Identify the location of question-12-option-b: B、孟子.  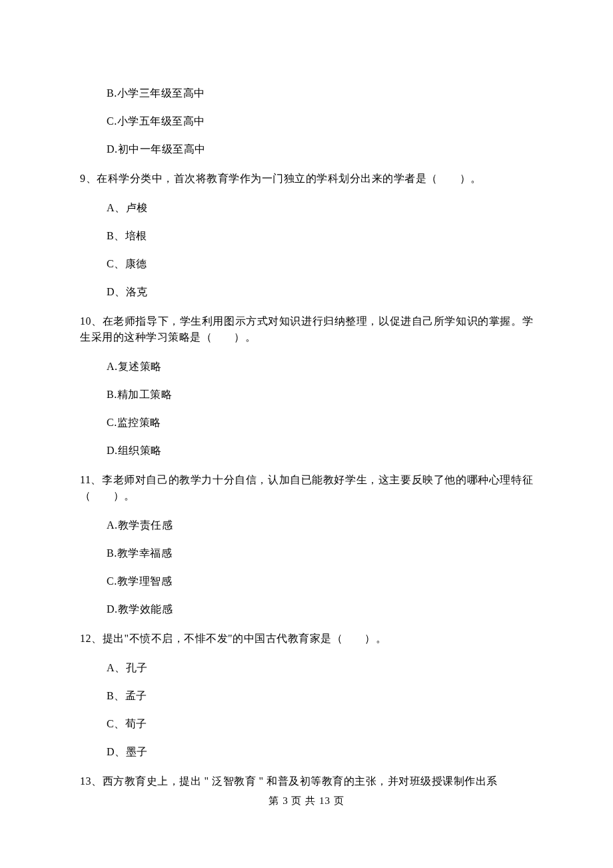
(320, 696).